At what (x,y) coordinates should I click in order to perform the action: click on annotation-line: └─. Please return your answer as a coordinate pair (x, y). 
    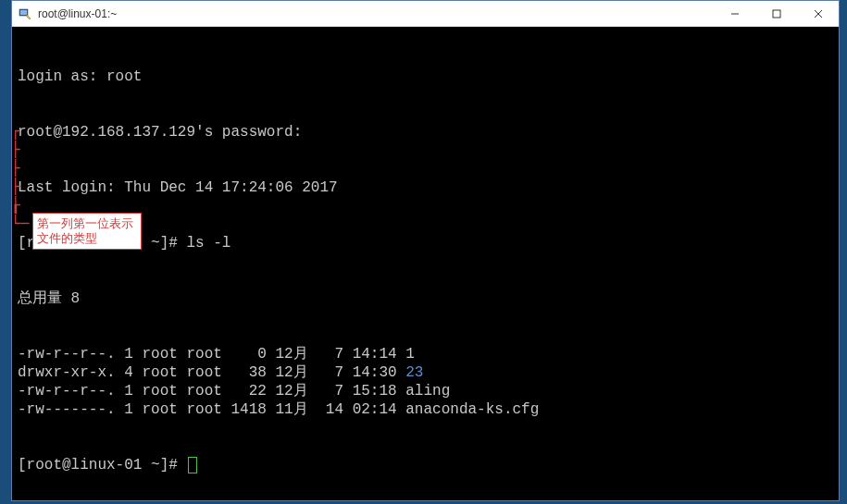
    Looking at the image, I should click on (20, 224).